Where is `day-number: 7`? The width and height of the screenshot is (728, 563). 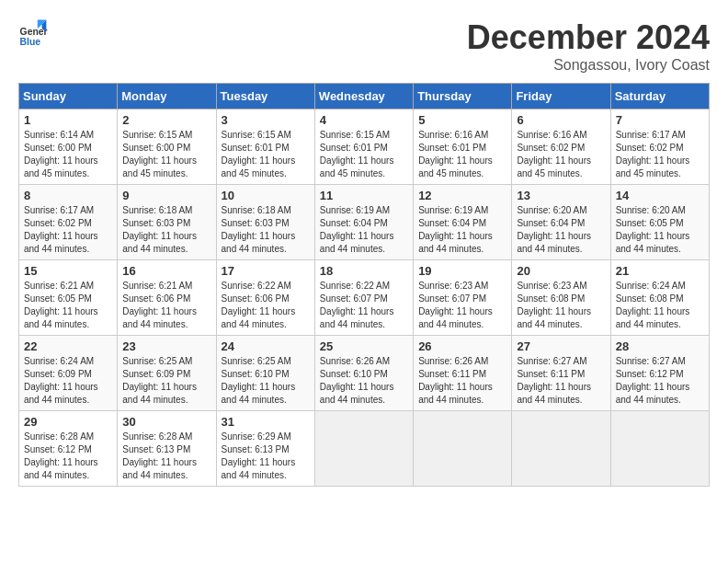
day-number: 7 is located at coordinates (660, 120).